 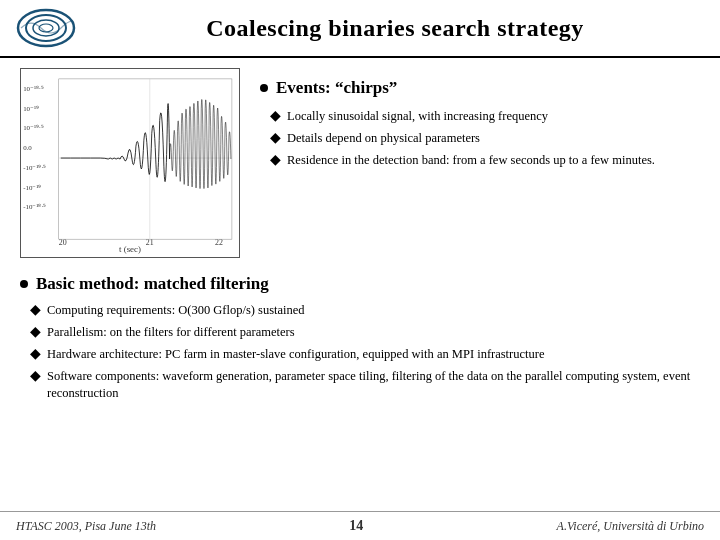 I want to click on svg-text: -10⁻¹⁹, so click(x=32, y=188).